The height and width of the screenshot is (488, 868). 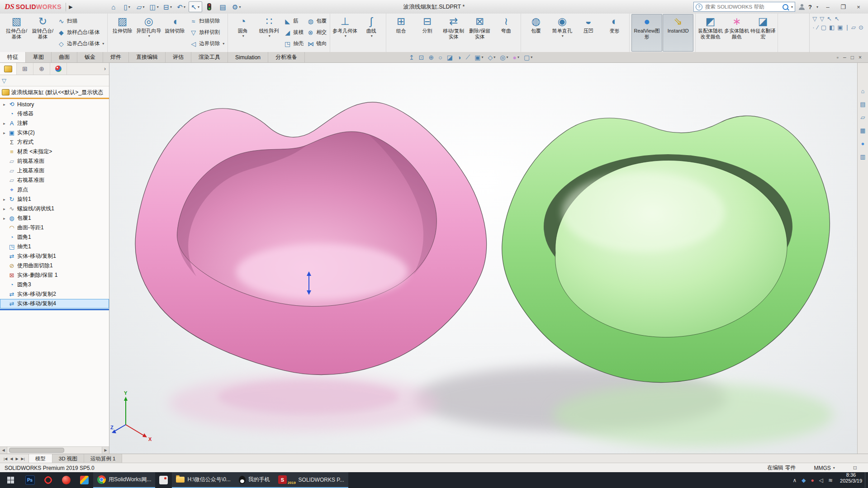 What do you see at coordinates (54, 123) in the screenshot?
I see `tree-item: ▸A注解` at bounding box center [54, 123].